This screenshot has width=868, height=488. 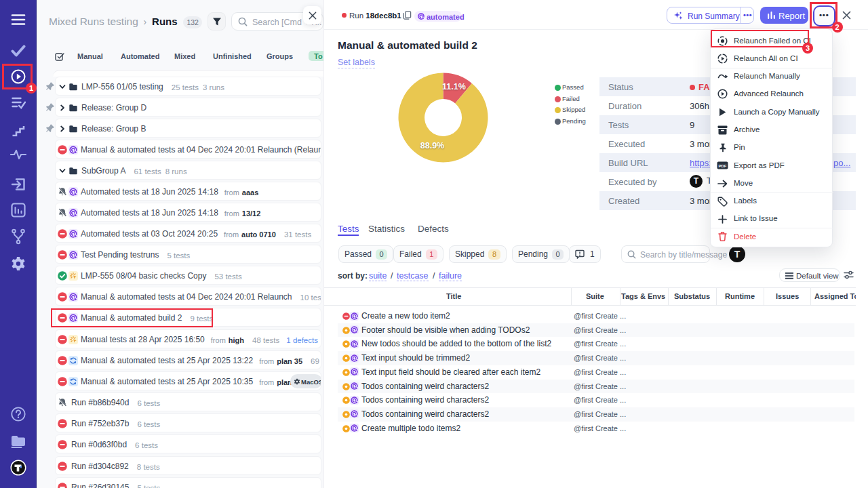 What do you see at coordinates (454, 87) in the screenshot?
I see `svg-text: 11.1%` at bounding box center [454, 87].